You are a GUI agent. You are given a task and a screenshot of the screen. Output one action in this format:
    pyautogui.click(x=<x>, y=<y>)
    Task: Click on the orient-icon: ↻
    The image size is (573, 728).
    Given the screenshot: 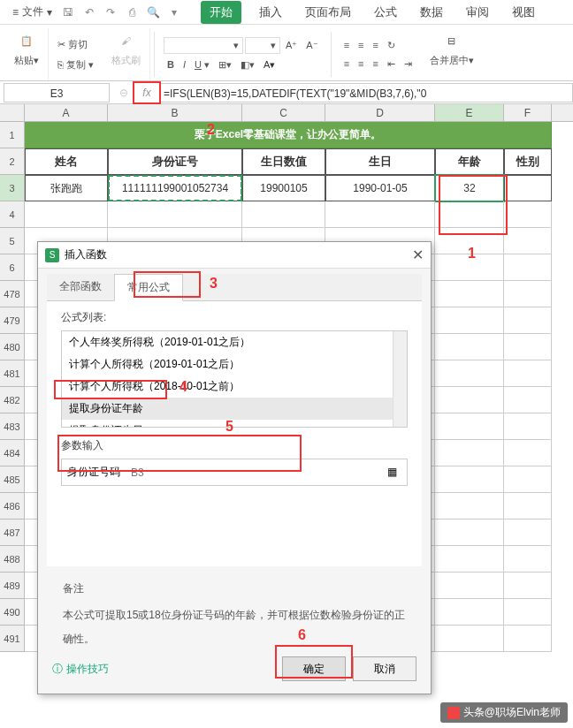 What is the action you would take?
    pyautogui.click(x=391, y=46)
    